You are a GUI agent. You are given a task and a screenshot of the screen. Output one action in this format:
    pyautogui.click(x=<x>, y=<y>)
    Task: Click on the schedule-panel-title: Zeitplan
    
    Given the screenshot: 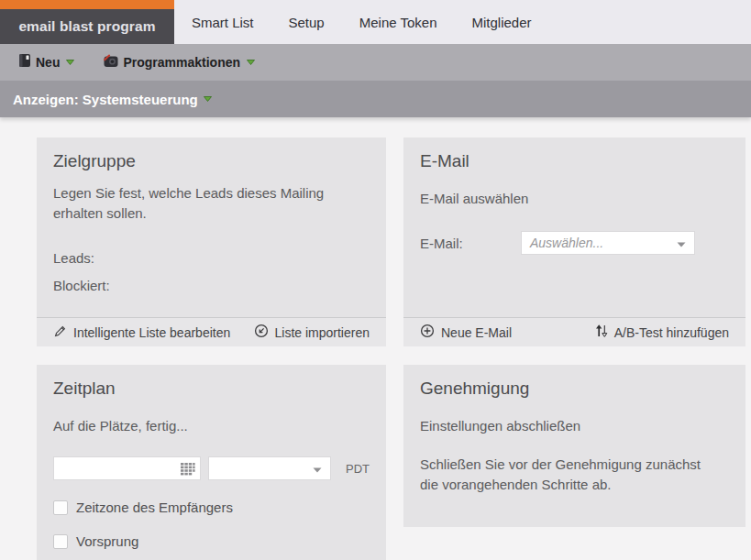 What is the action you would take?
    pyautogui.click(x=211, y=382)
    